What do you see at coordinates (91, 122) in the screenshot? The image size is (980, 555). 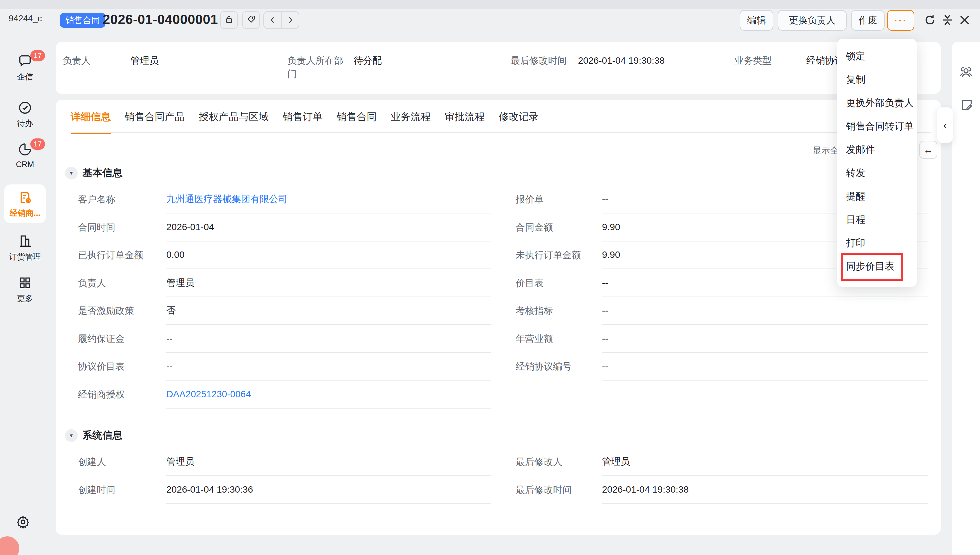 I see `tab-detail-info: 详细信息` at bounding box center [91, 122].